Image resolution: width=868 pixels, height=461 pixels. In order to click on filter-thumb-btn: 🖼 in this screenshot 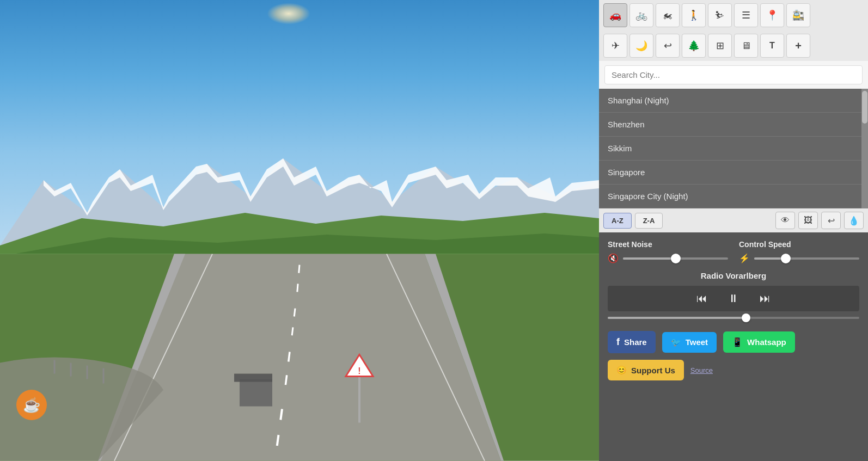, I will do `click(808, 220)`.